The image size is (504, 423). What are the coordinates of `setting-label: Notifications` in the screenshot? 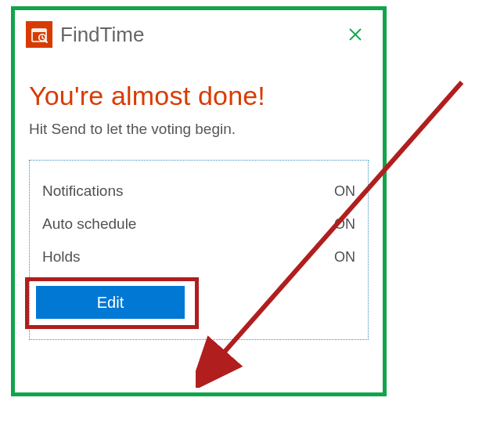 It's located at (83, 191).